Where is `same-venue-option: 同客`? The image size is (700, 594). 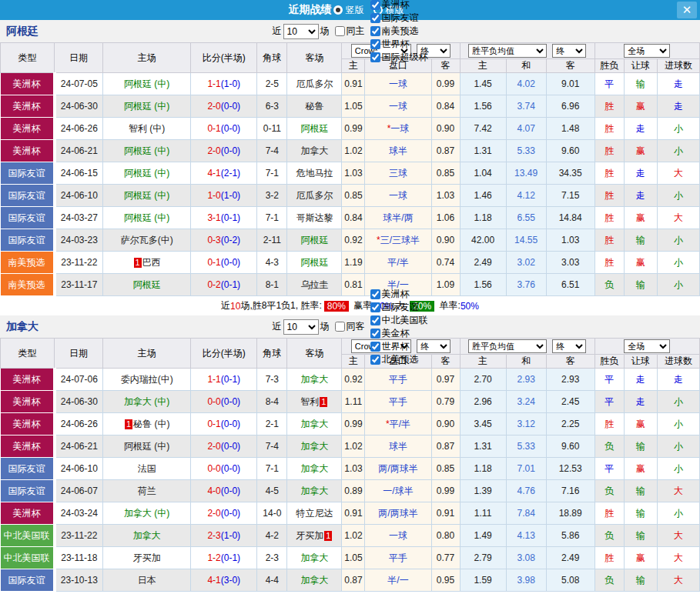
same-venue-option: 同客 is located at coordinates (348, 326).